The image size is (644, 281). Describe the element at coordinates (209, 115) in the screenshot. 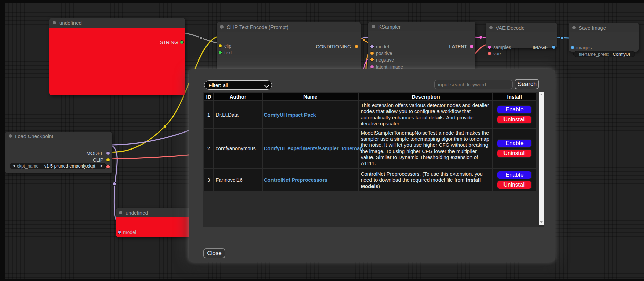

I see `cell-id: 1` at that location.